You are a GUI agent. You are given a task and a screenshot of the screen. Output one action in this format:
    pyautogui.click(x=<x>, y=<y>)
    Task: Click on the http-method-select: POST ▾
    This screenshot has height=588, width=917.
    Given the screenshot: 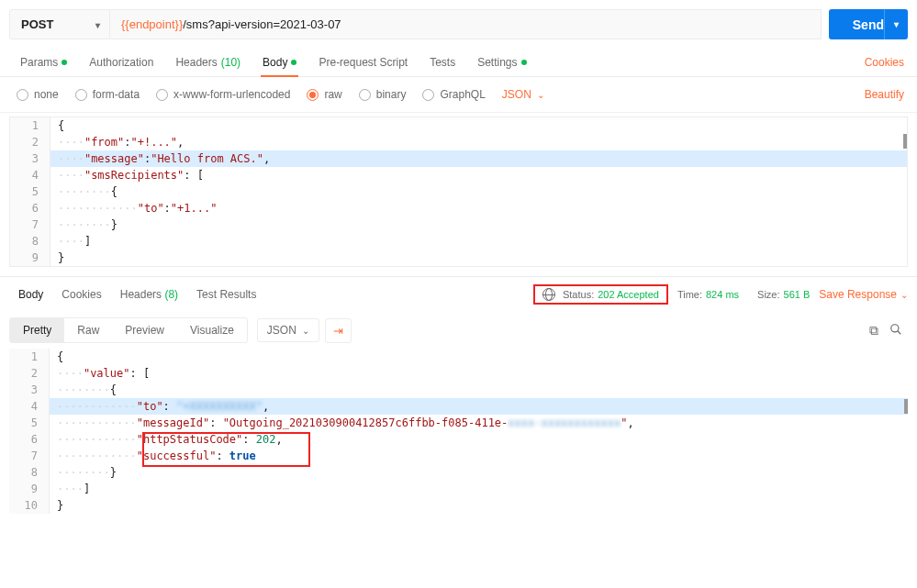 What is the action you would take?
    pyautogui.click(x=60, y=24)
    